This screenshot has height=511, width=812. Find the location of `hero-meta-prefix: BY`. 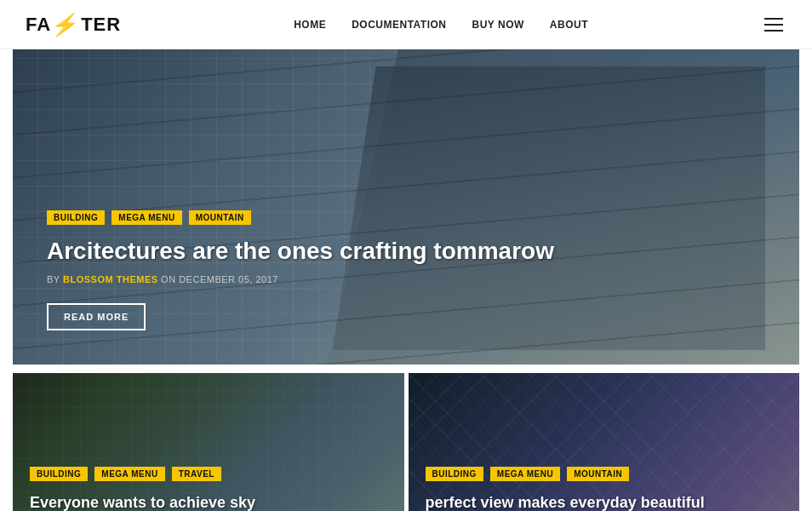

hero-meta-prefix: BY is located at coordinates (53, 279).